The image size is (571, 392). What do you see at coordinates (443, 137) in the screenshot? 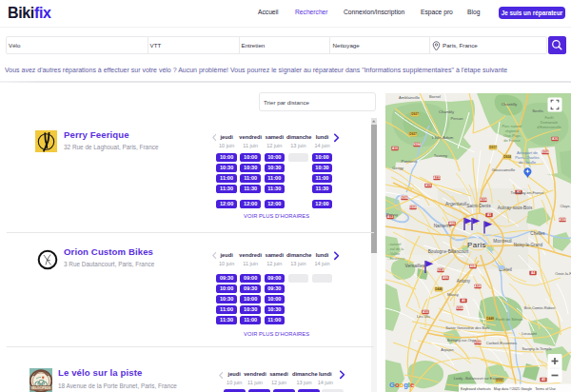
I see `svg-text: L'Isle-Adam` at bounding box center [443, 137].